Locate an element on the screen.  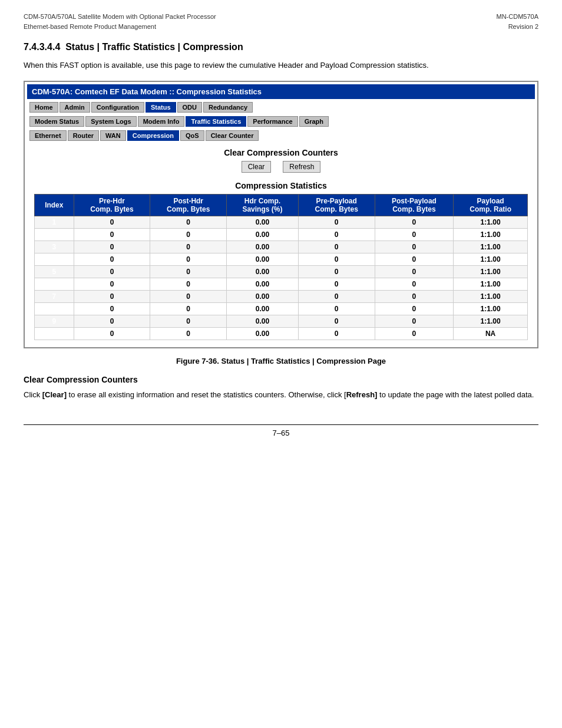
nav-admin: Admin is located at coordinates (75, 107).